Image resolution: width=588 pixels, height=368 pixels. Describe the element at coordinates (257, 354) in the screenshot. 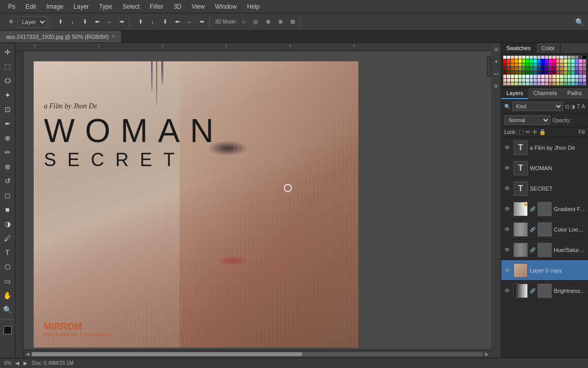

I see `horizontal-scrollbar: ◀ ▶` at that location.